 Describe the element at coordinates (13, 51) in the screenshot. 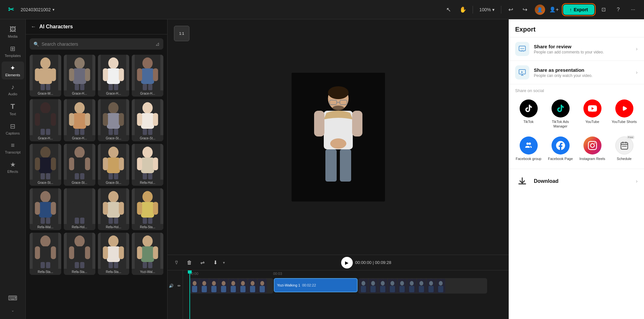

I see `sidebar-item-templates: ⊞ Templates` at that location.